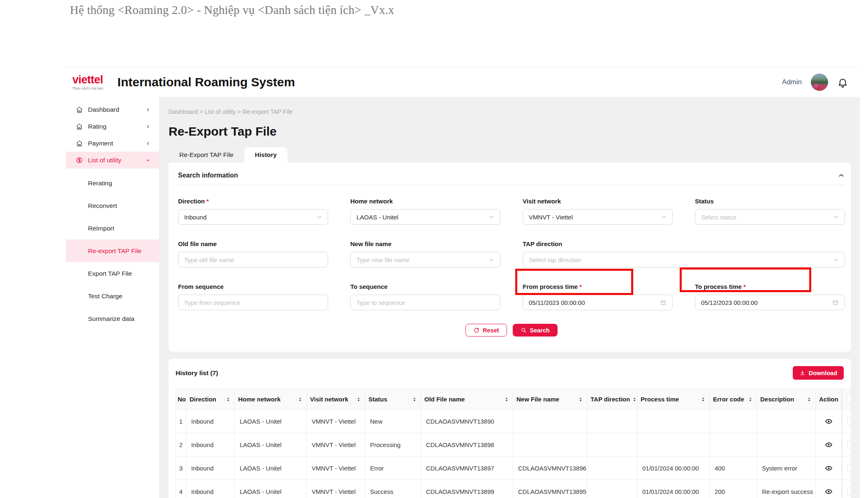 The height and width of the screenshot is (498, 868). I want to click on viettel-logo: viettel Theo cách của bạn, so click(88, 82).